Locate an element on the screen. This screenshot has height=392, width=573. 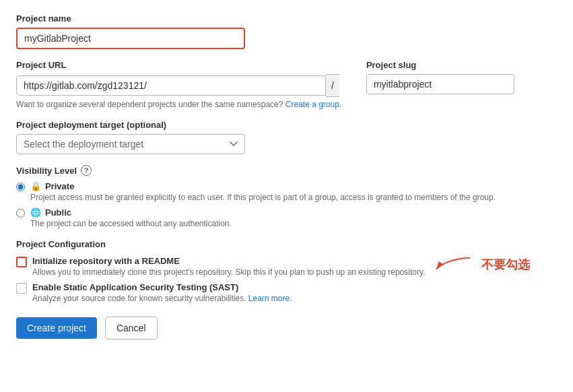
project-slug-label: Project slug is located at coordinates (440, 65).